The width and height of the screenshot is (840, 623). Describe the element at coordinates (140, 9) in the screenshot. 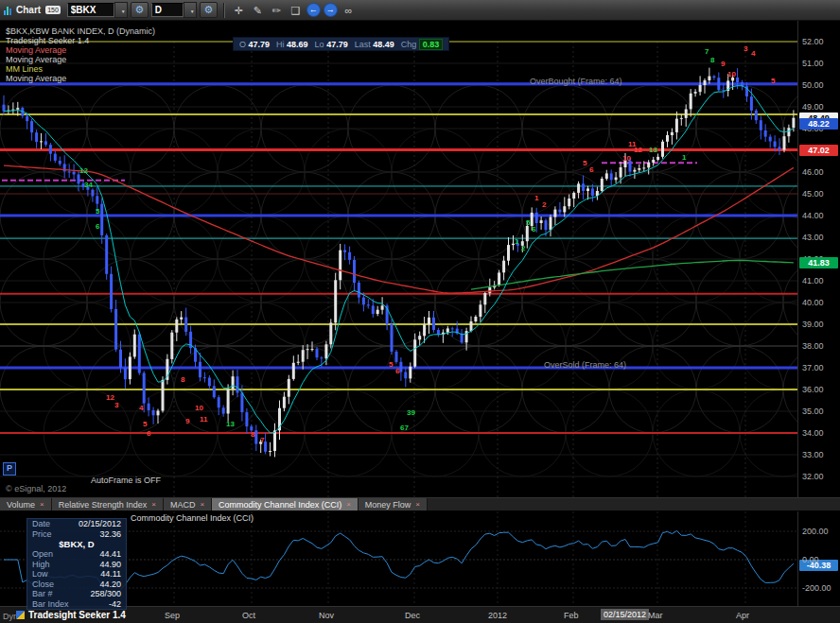

I see `symbol-settings-gear-icon: ⚙` at that location.